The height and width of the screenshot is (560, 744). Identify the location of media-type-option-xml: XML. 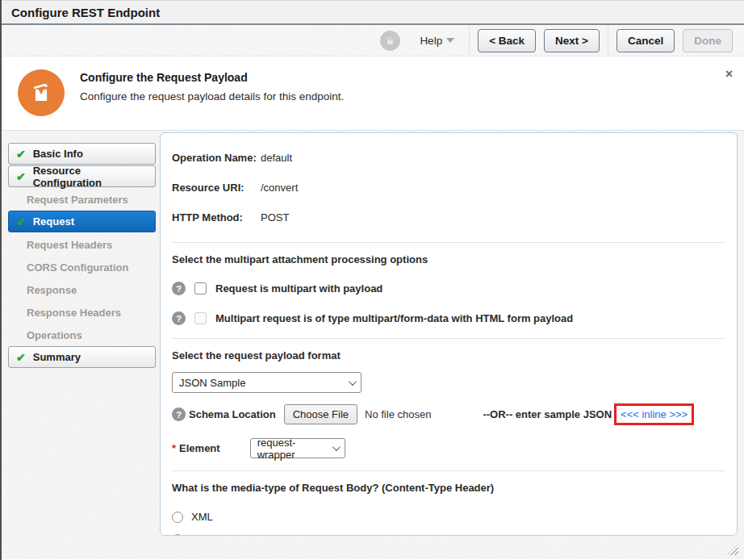
(449, 516).